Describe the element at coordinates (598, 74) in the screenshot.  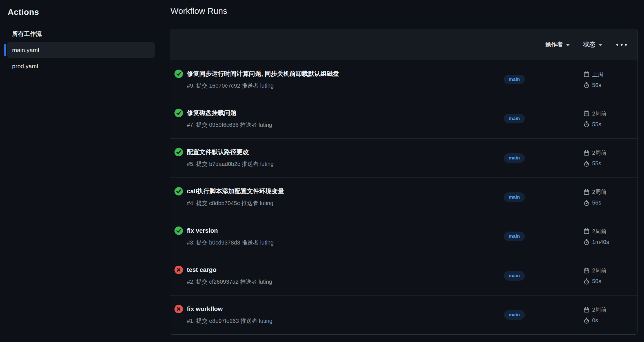
I see `run-date: 上周` at that location.